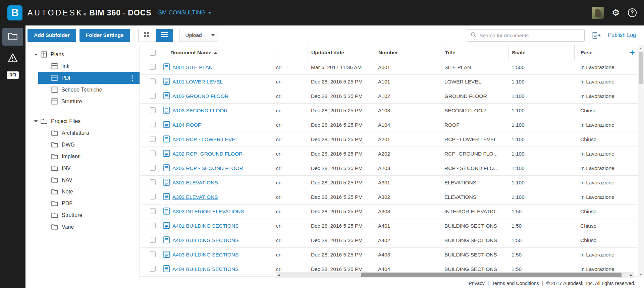  What do you see at coordinates (15, 13) in the screenshot?
I see `bim360-logo: B` at bounding box center [15, 13].